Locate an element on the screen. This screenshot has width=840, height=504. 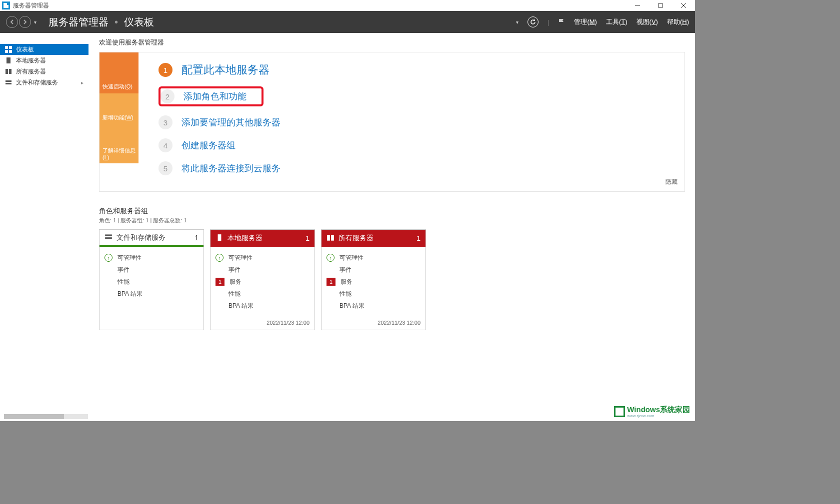
disk-icon is located at coordinates (108, 238).